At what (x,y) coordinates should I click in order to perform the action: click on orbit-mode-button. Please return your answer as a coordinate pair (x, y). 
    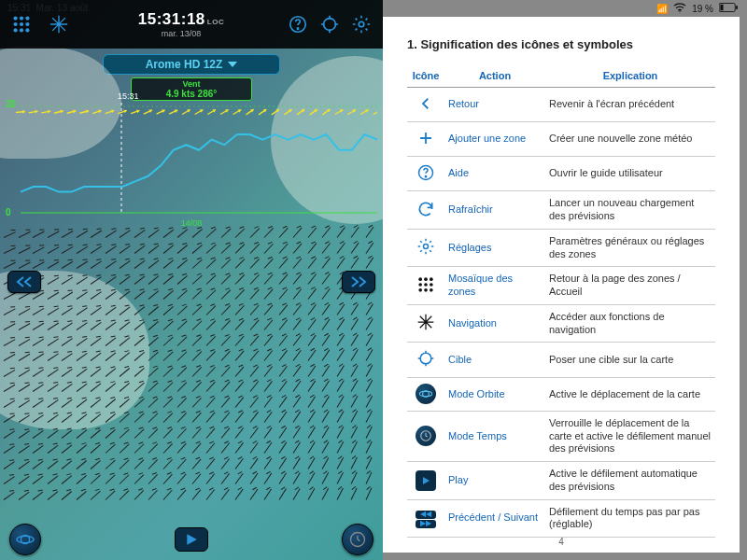
    Looking at the image, I should click on (25, 539).